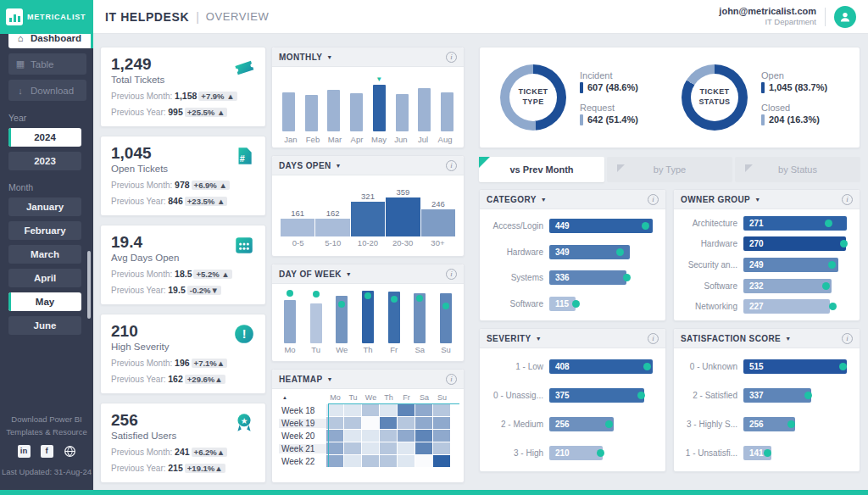 This screenshot has width=868, height=495. I want to click on owner_group-bar: 249, so click(791, 264).